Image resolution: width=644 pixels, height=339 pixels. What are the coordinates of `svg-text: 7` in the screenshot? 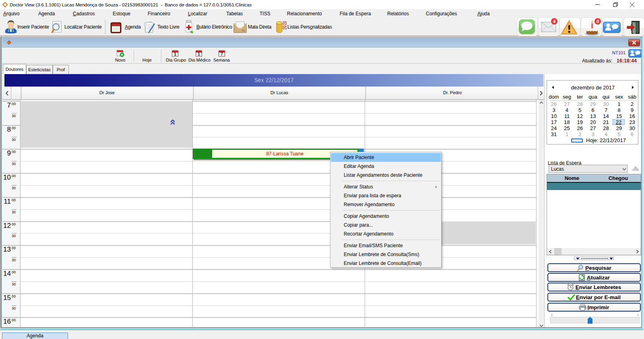 It's located at (222, 54).